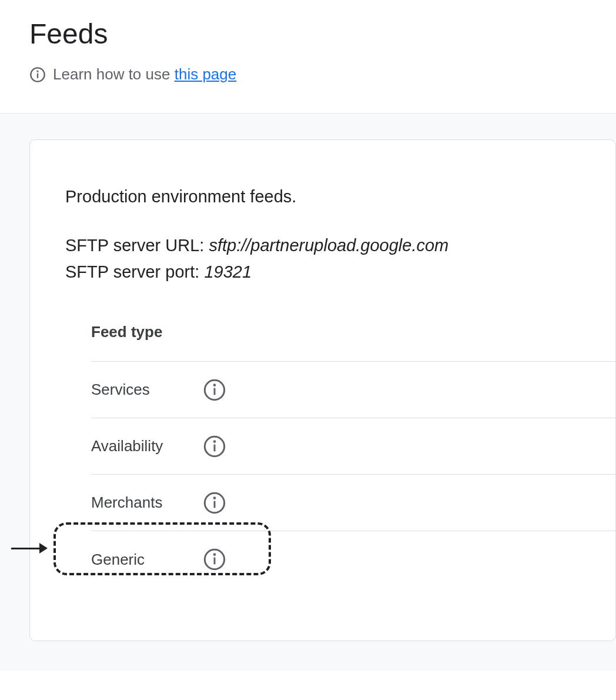 The image size is (616, 700). I want to click on page-title: Feeds, so click(308, 34).